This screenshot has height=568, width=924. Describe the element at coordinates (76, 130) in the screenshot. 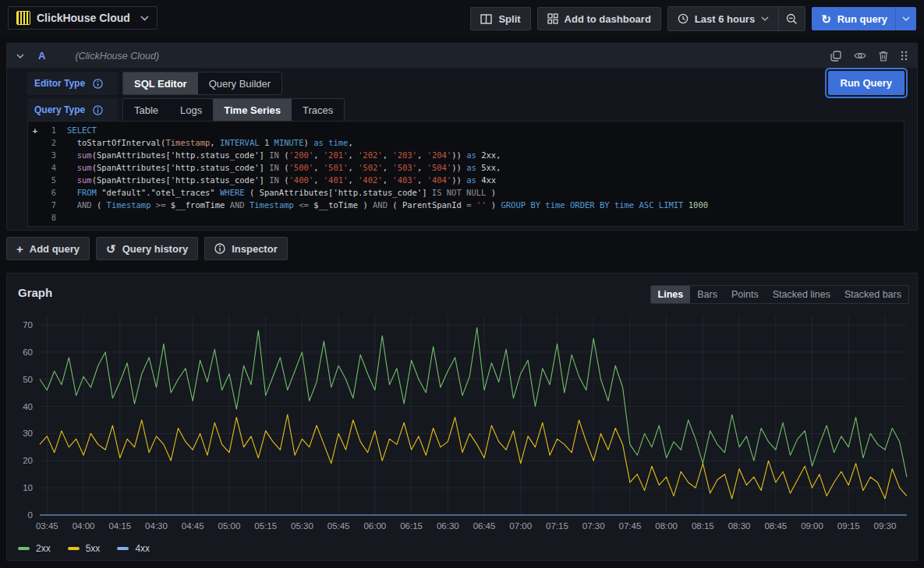

I see `sql-line-text: SELECT` at that location.